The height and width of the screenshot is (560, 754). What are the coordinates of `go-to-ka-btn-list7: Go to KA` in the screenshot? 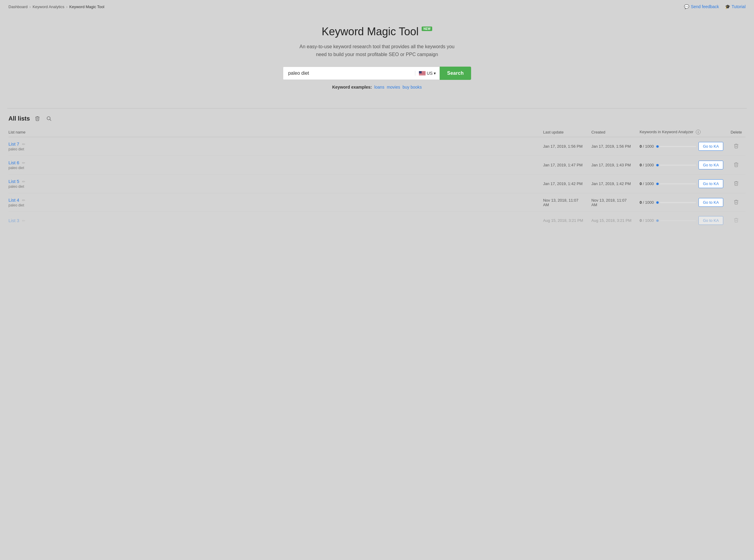 It's located at (711, 146).